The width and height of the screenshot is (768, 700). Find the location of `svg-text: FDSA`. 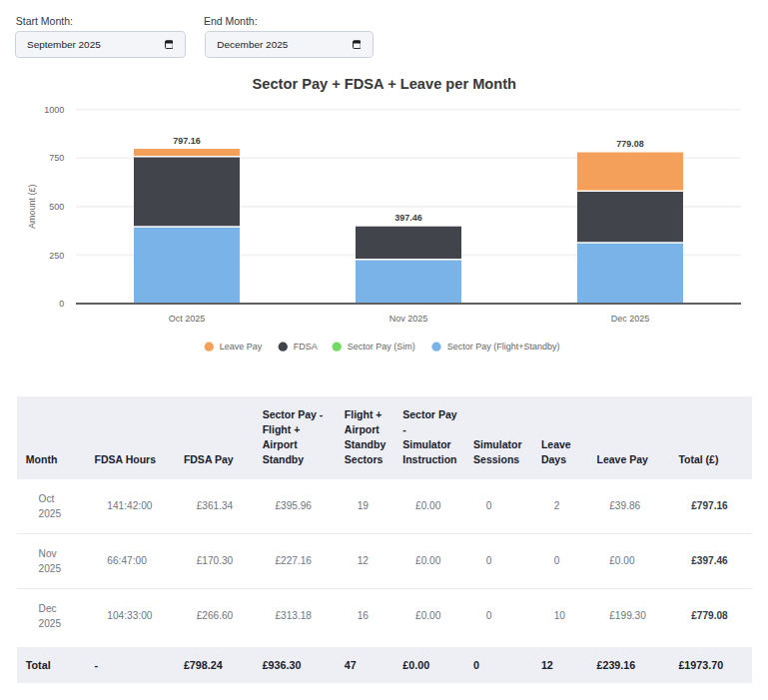

svg-text: FDSA is located at coordinates (306, 347).